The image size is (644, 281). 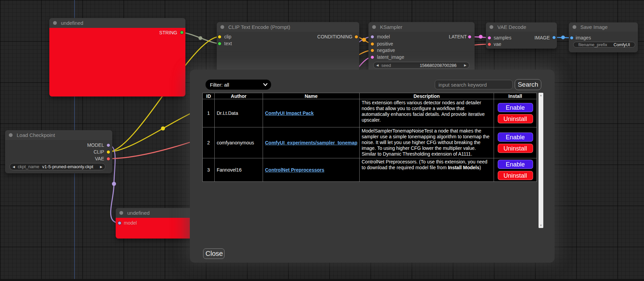 I want to click on input-slot-clip, so click(x=220, y=37).